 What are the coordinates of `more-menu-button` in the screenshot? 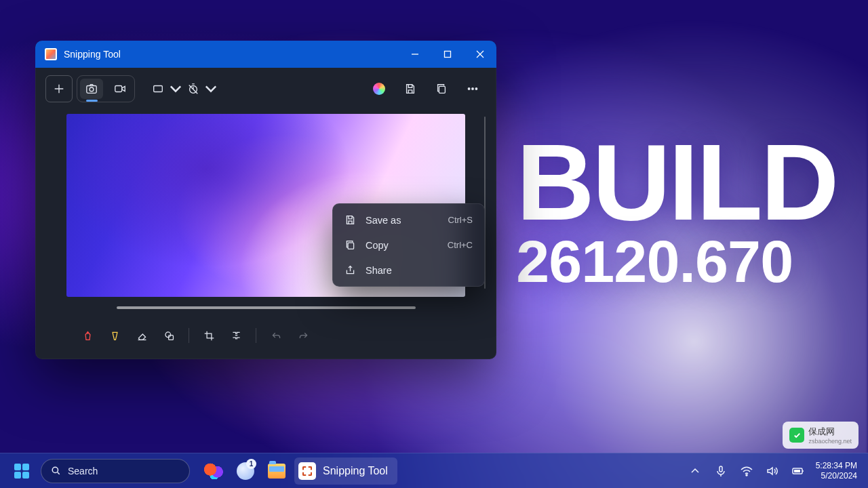 It's located at (473, 89).